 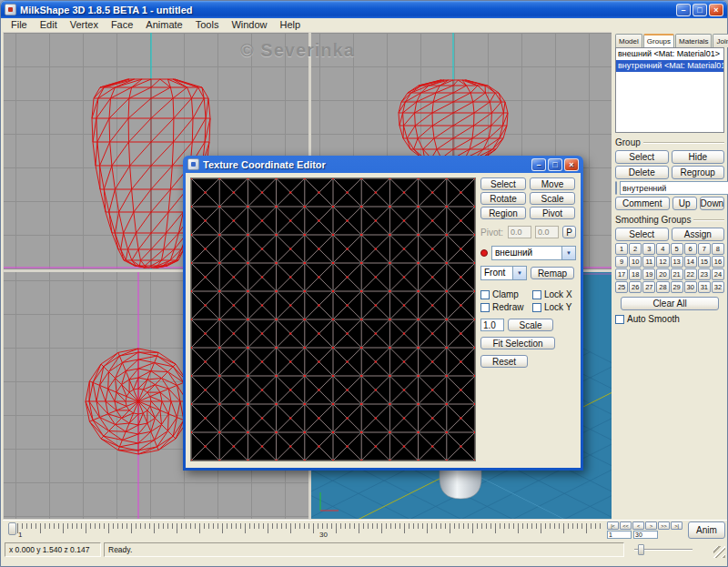 I want to click on group-list-item-selected: внутренний <Mat: Material01>, so click(x=670, y=66).